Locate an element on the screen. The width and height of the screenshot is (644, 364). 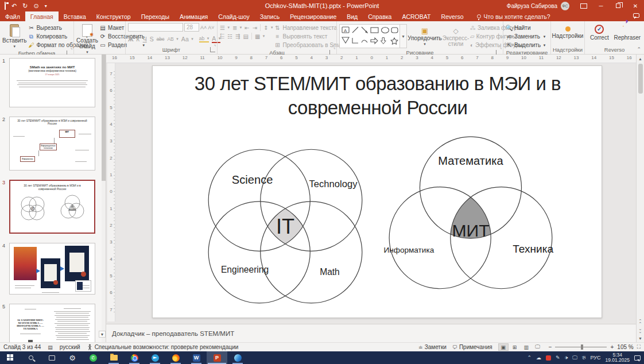
volume-icon: 🕩 is located at coordinates (567, 358).